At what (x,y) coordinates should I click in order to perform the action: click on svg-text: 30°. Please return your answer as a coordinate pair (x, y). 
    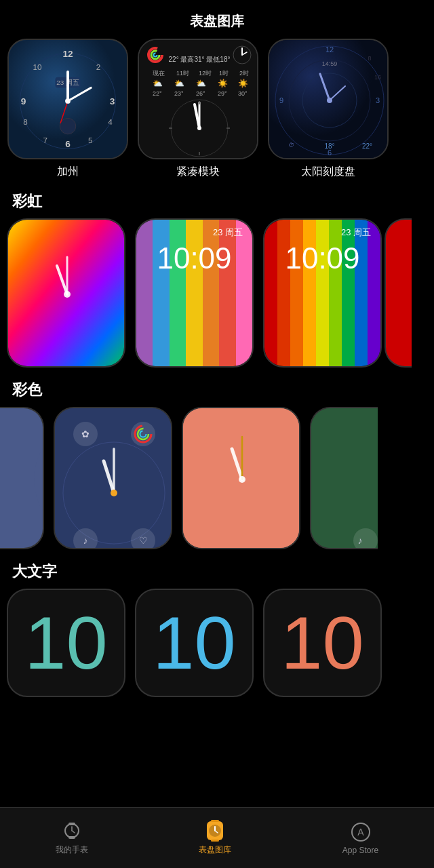
    Looking at the image, I should click on (243, 94).